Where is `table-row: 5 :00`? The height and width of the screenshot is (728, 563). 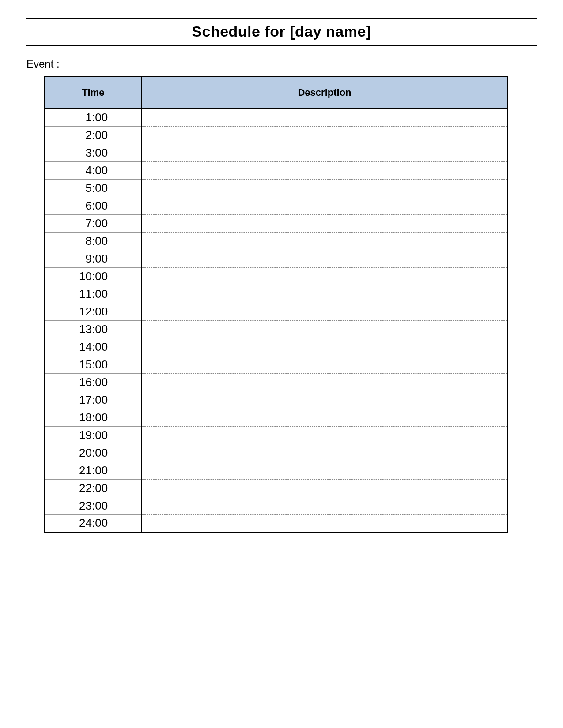
table-row: 5 :00 is located at coordinates (276, 188).